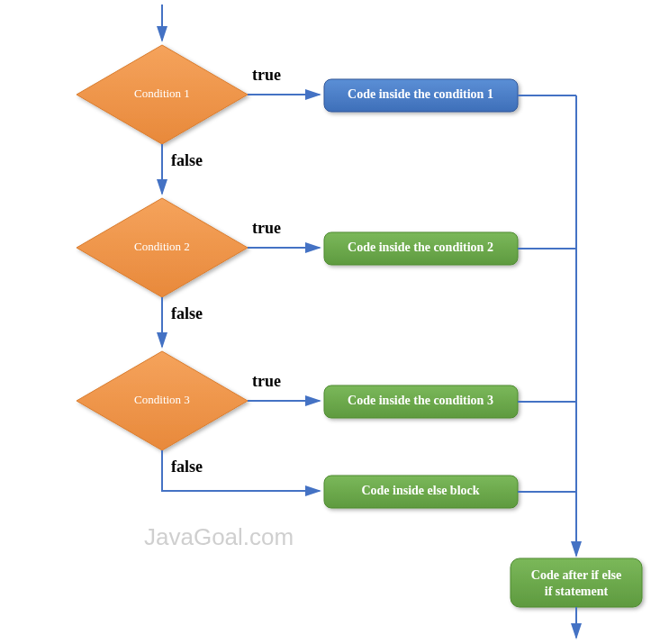 The image size is (651, 644). What do you see at coordinates (267, 228) in the screenshot?
I see `label-true-2: true` at bounding box center [267, 228].